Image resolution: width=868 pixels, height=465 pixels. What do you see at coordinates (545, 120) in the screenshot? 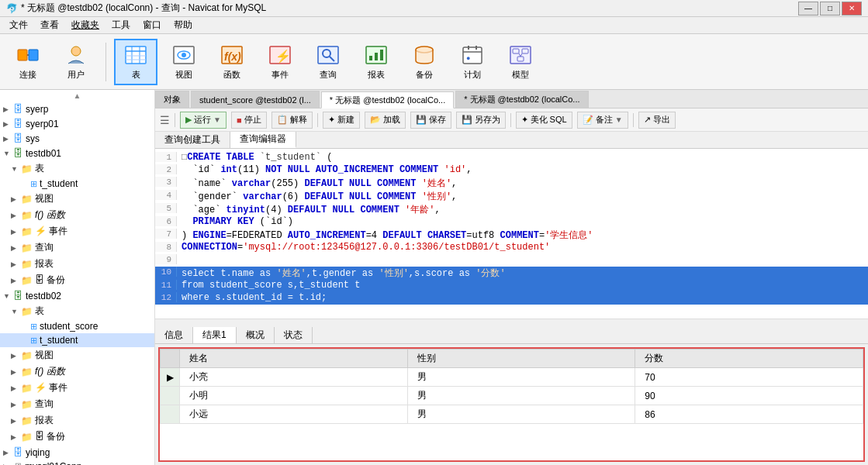
I see `beautify-button: ✦ 美化 SQL` at bounding box center [545, 120].